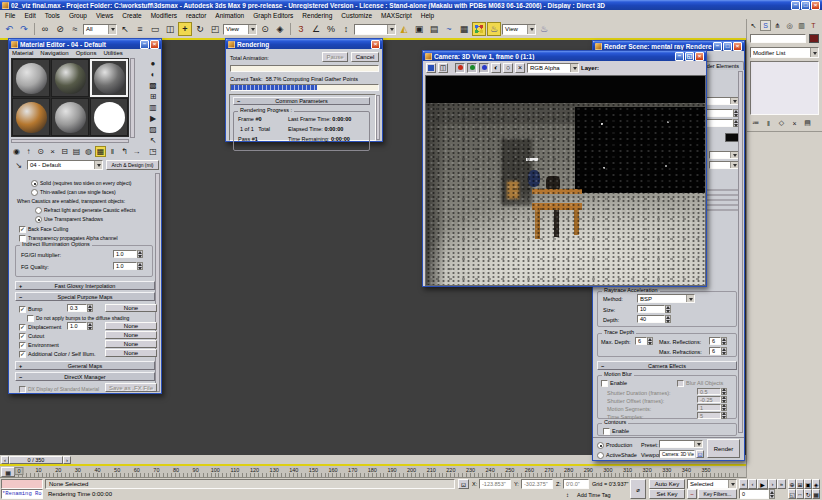 The image size is (822, 500). Describe the element at coordinates (153, 129) in the screenshot. I see `options-icon: ▨` at that location.